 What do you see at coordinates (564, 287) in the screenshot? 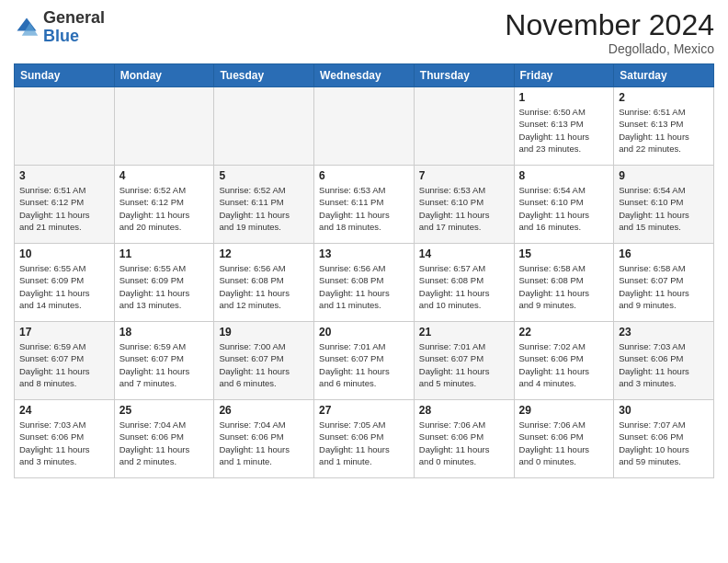
I see `day-info: Sunrise: 6:58 AM Sunset: 6:08 PM Dayligh…` at bounding box center [564, 287].